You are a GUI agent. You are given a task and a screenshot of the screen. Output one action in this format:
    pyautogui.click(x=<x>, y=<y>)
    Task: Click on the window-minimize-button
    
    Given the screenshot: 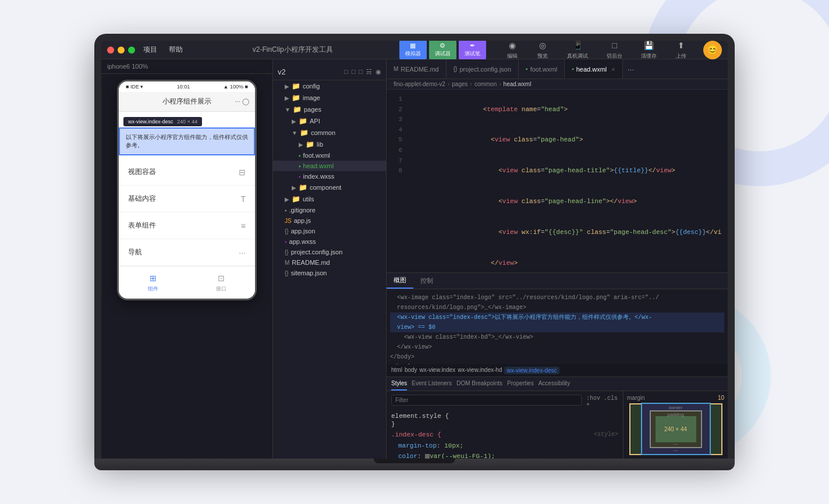 What is the action you would take?
    pyautogui.click(x=121, y=50)
    